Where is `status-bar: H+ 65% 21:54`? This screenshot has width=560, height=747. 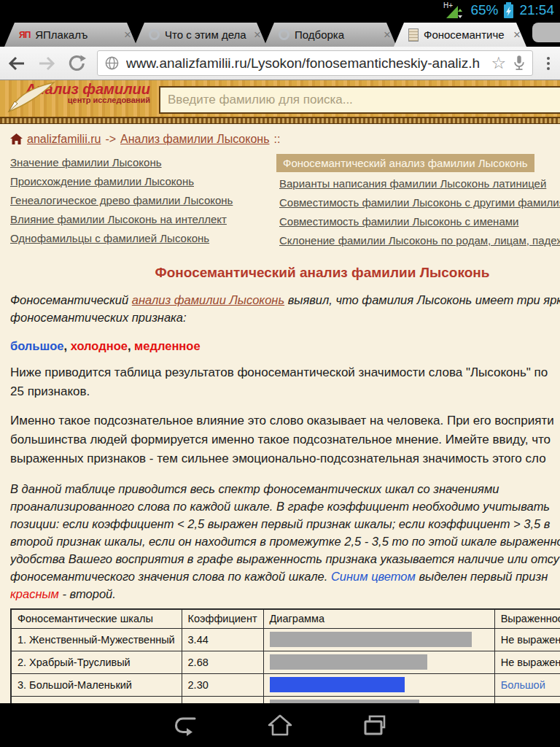 status-bar: H+ 65% 21:54 is located at coordinates (280, 10).